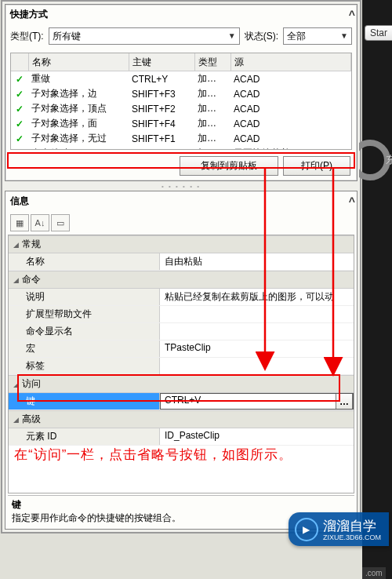 The width and height of the screenshot is (392, 579). What do you see at coordinates (296, 36) in the screenshot?
I see `status-dropdown-value: 全部` at bounding box center [296, 36].